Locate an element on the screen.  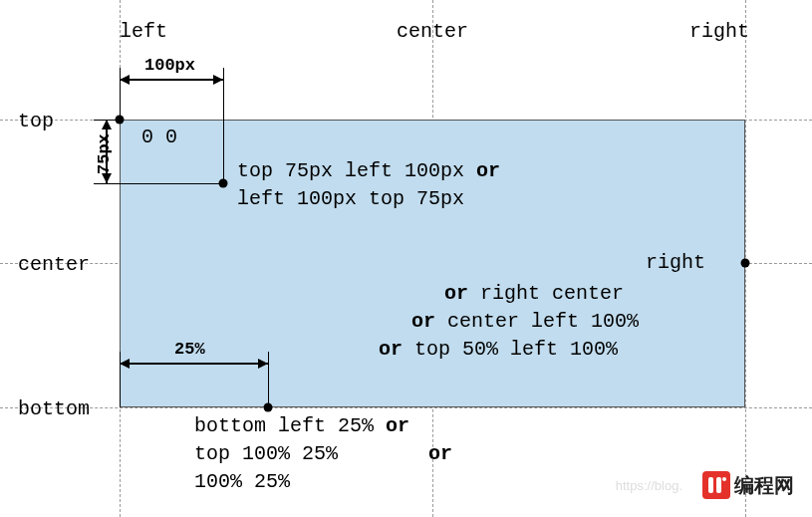
label-right-b: right center is located at coordinates (552, 293).